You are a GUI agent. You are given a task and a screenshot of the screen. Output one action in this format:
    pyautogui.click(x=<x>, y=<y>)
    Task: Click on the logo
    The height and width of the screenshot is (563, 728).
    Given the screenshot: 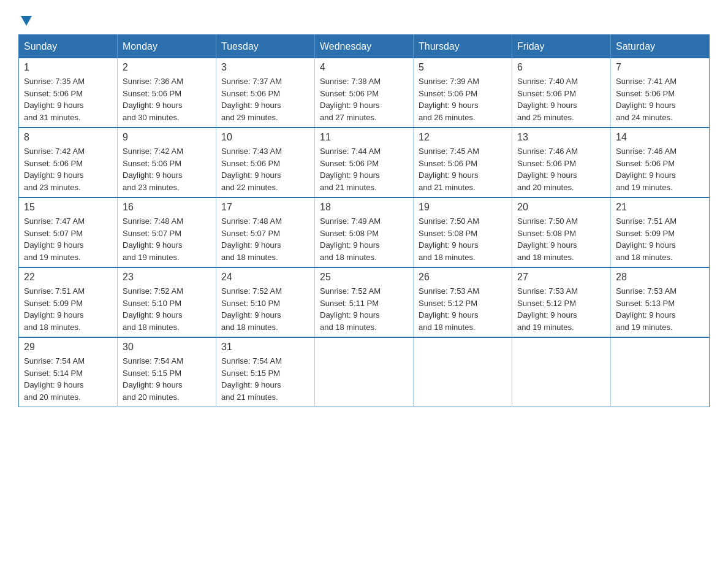 What is the action you would take?
    pyautogui.click(x=26, y=17)
    